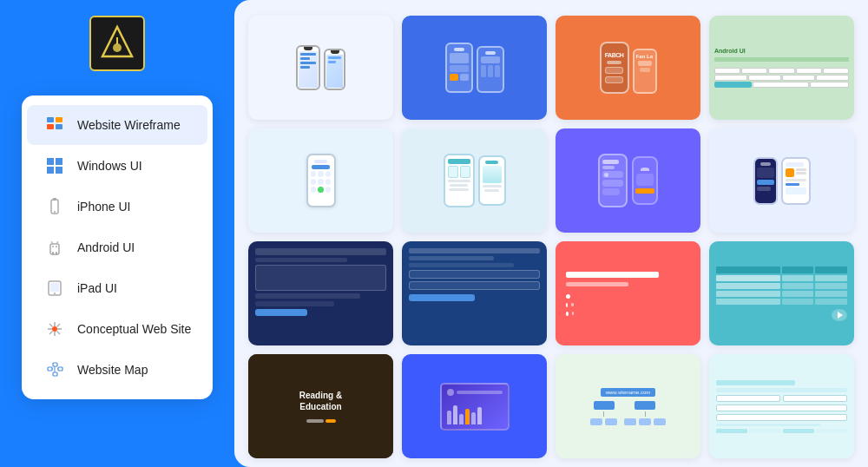 The image size is (868, 467). I want to click on sidebar-item-website-wireframe: Website Wireframe, so click(117, 125).